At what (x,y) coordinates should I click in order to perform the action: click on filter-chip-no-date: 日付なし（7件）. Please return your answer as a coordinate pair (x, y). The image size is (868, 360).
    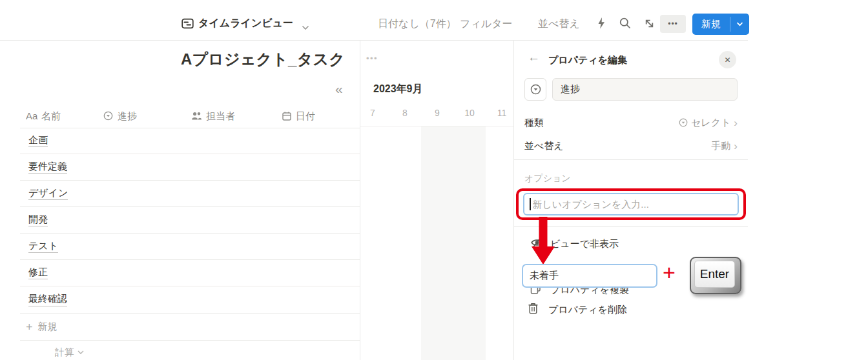
    Looking at the image, I should click on (417, 25).